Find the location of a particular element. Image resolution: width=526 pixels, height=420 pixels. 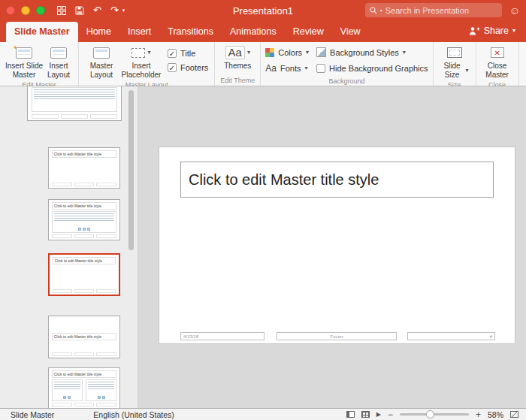

ribbon-group-size: Slide Size▾ Size is located at coordinates (455, 64).